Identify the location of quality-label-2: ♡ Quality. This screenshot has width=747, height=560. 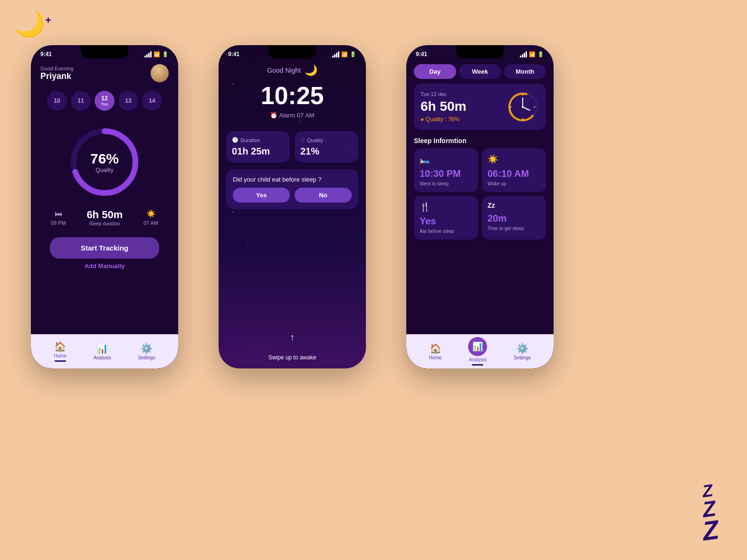
(326, 140).